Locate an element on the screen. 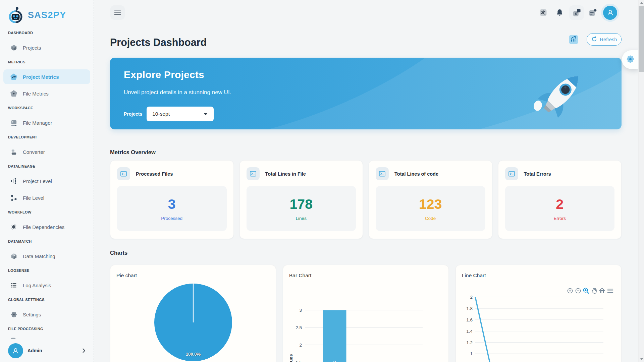  toolbar-zoom-out-icon is located at coordinates (578, 291).